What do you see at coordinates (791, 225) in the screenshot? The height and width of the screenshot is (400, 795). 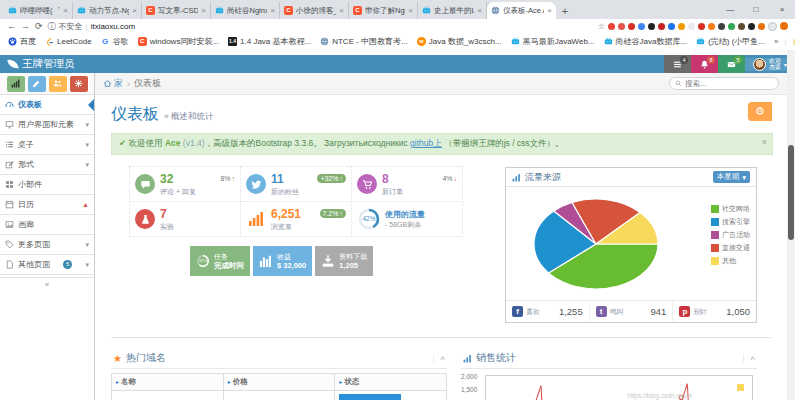 I see `scrollbar` at bounding box center [791, 225].